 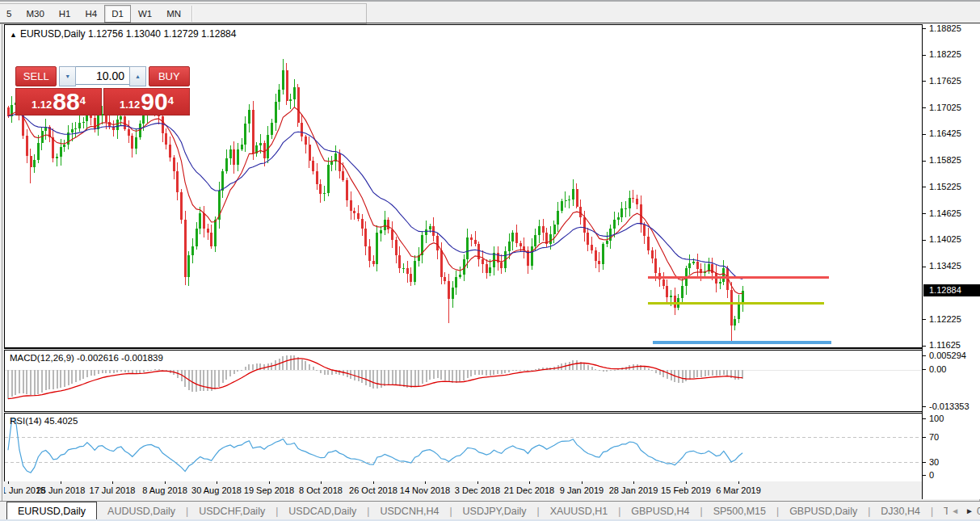 What do you see at coordinates (660, 510) in the screenshot?
I see `chart-tab-gbpusd: GBPUSD,H4` at bounding box center [660, 510].